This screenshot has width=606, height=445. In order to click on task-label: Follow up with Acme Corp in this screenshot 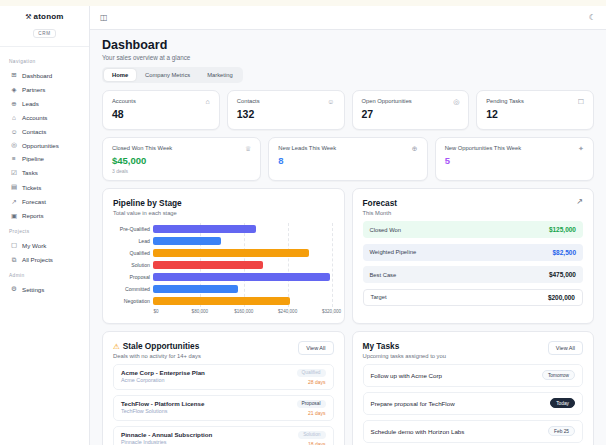, I will do `click(407, 376)`.